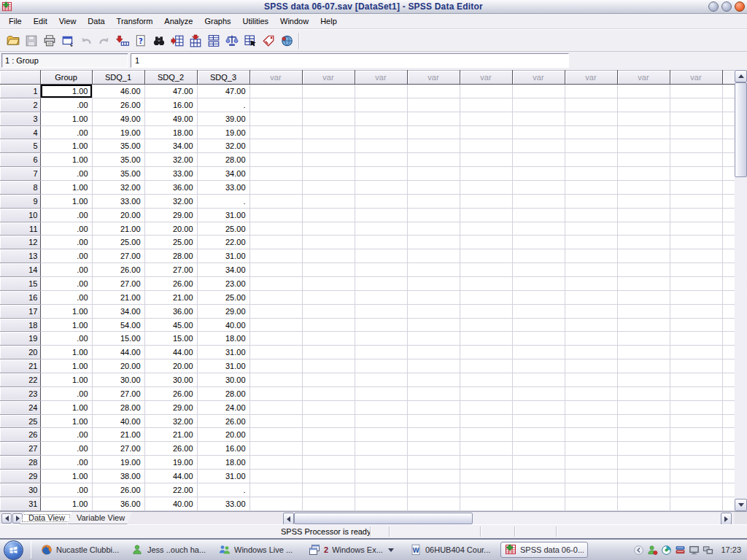  I want to click on menu-item-data: Data, so click(96, 21).